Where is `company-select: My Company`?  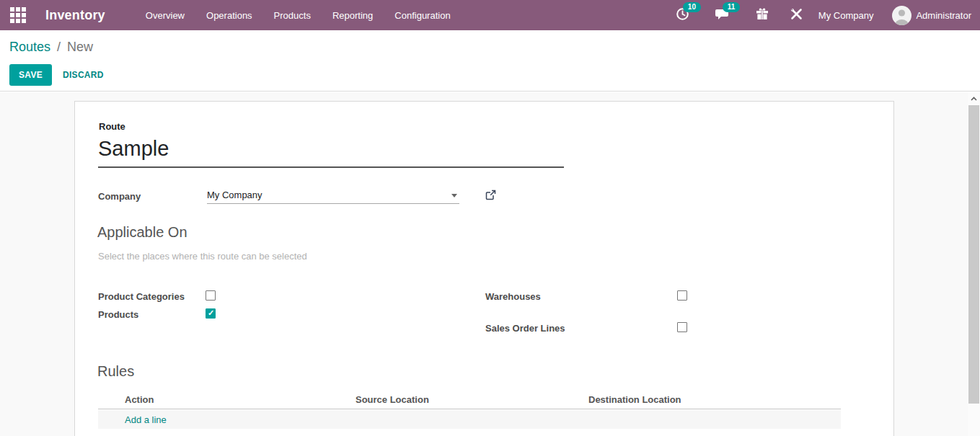
company-select: My Company is located at coordinates (333, 197).